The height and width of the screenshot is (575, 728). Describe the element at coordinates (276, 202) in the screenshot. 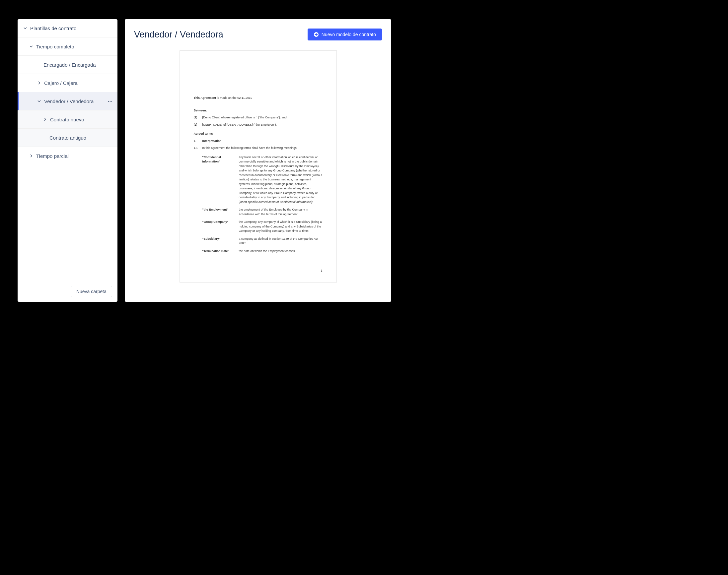

I see `doc-text-italic: insert specific named items of Confident…` at that location.